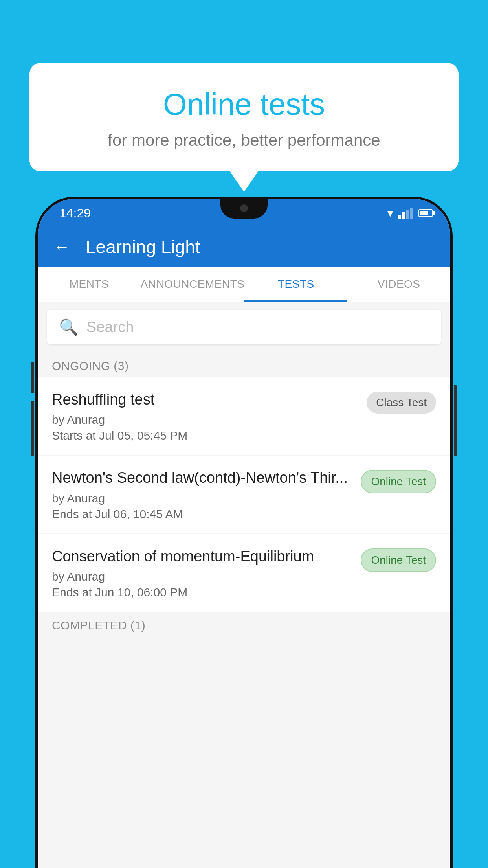 The width and height of the screenshot is (488, 868). Describe the element at coordinates (205, 416) in the screenshot. I see `test-info: Reshuffling test by Anurag Starts at Jul…` at that location.